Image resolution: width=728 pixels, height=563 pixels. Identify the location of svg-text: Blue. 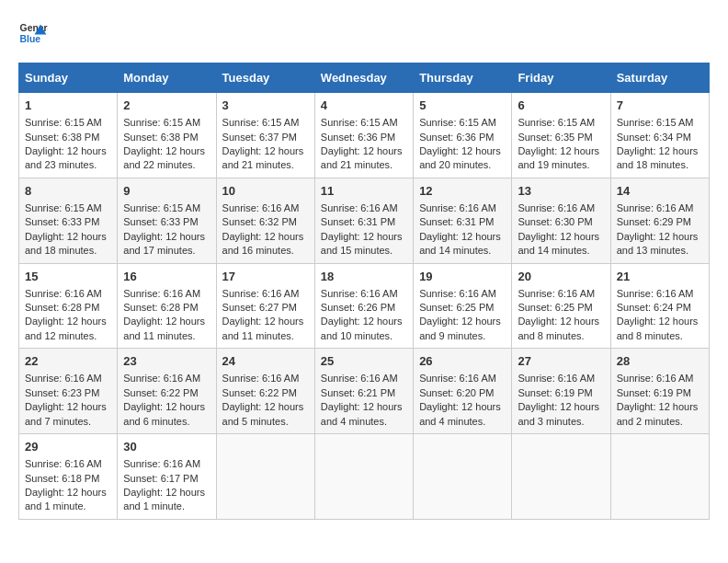
(31, 39).